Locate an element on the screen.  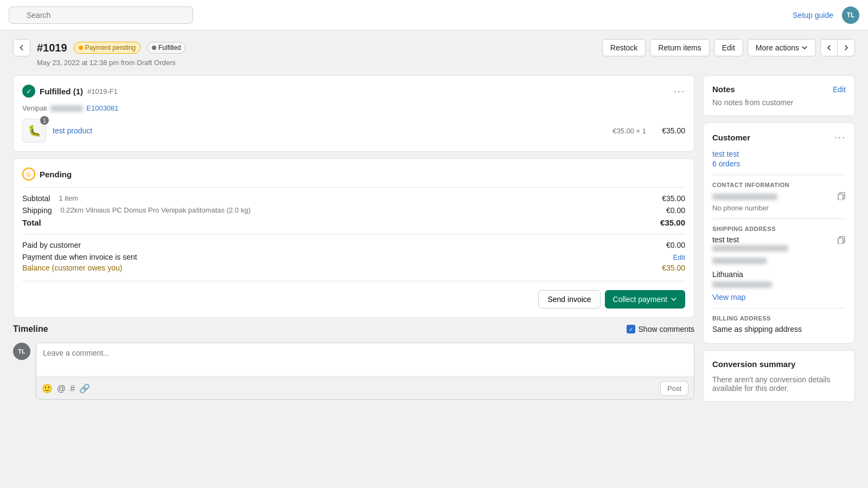
carrier-name: Venipak is located at coordinates (35, 108).